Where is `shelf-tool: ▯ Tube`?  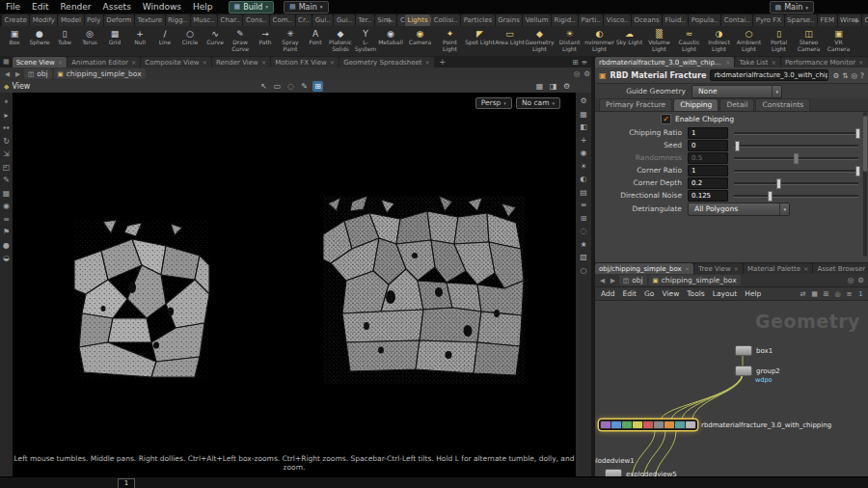 shelf-tool: ▯ Tube is located at coordinates (65, 40).